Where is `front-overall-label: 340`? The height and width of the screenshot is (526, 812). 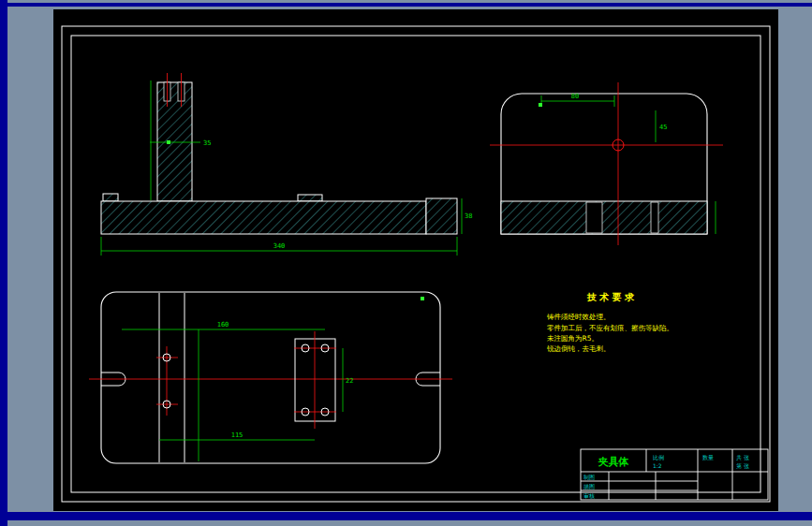
front-overall-label: 340 is located at coordinates (279, 246).